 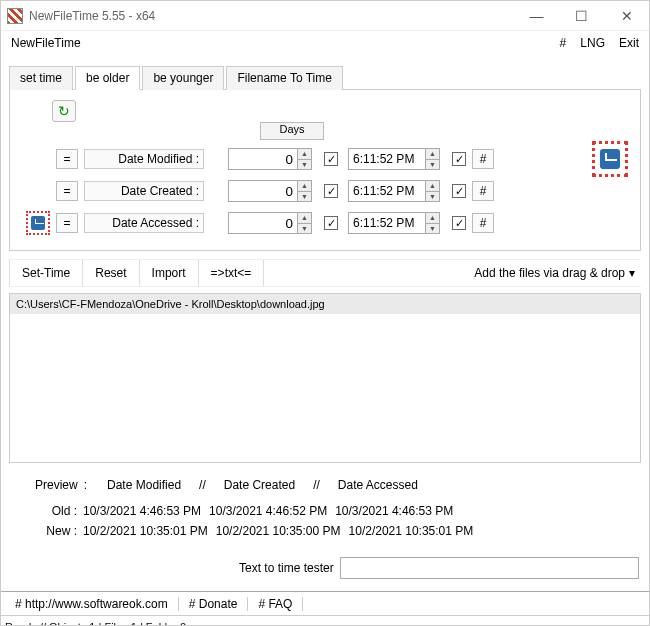 What do you see at coordinates (144, 159) in the screenshot?
I see `label-date-modified: Date Modified :` at bounding box center [144, 159].